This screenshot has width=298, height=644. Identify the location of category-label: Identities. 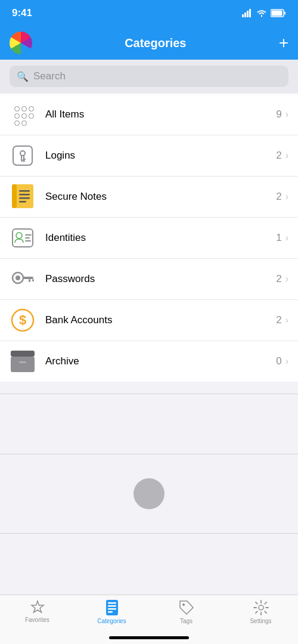
(161, 238).